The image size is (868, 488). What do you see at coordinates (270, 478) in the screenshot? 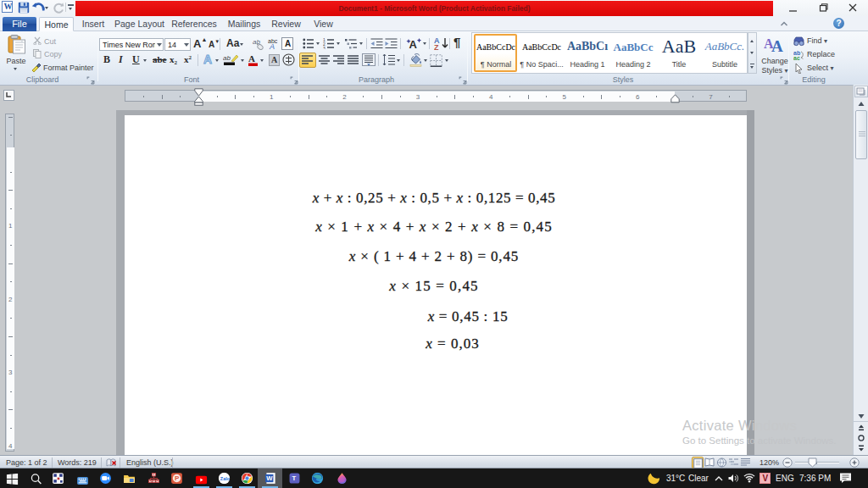
I see `svg-text: W` at bounding box center [270, 478].